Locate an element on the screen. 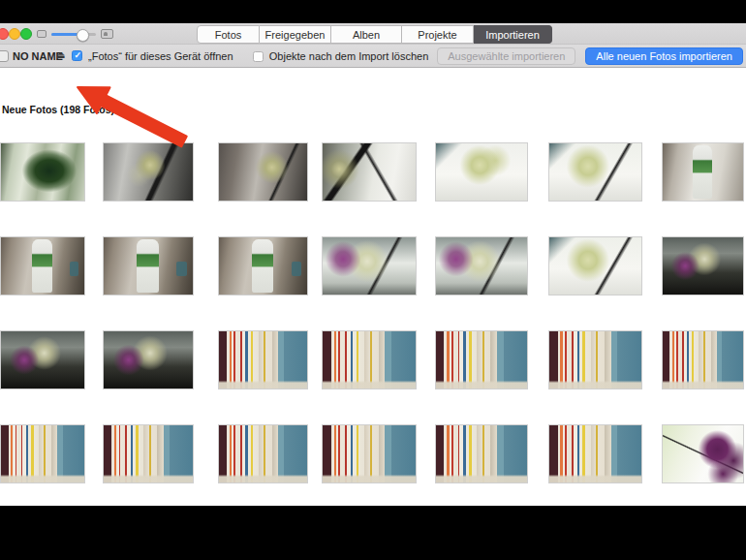 The height and width of the screenshot is (560, 746). open-photos-for-device-label: „Fotos“ für dieses Gerät öffnen is located at coordinates (161, 56).